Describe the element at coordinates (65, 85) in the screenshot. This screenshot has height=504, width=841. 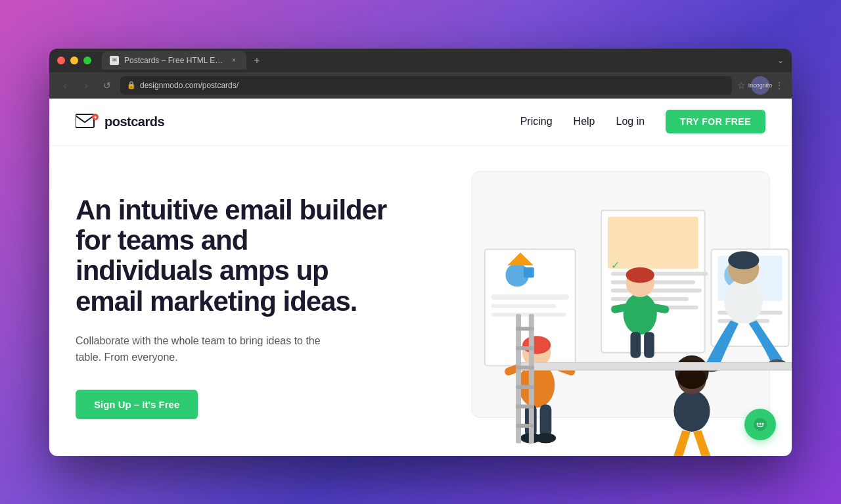
I see `back-button: ‹` at that location.